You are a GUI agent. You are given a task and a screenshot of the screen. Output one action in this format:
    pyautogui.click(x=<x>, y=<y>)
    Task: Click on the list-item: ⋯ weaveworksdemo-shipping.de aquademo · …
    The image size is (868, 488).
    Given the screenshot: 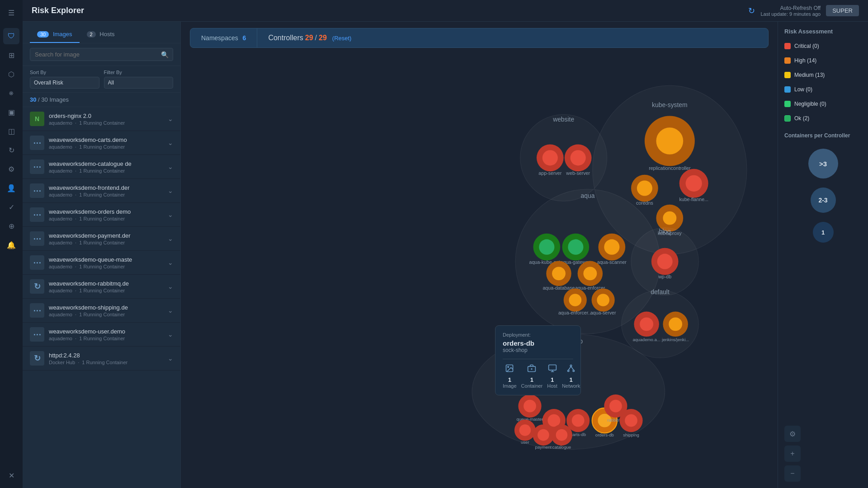 What is the action you would take?
    pyautogui.click(x=101, y=311)
    